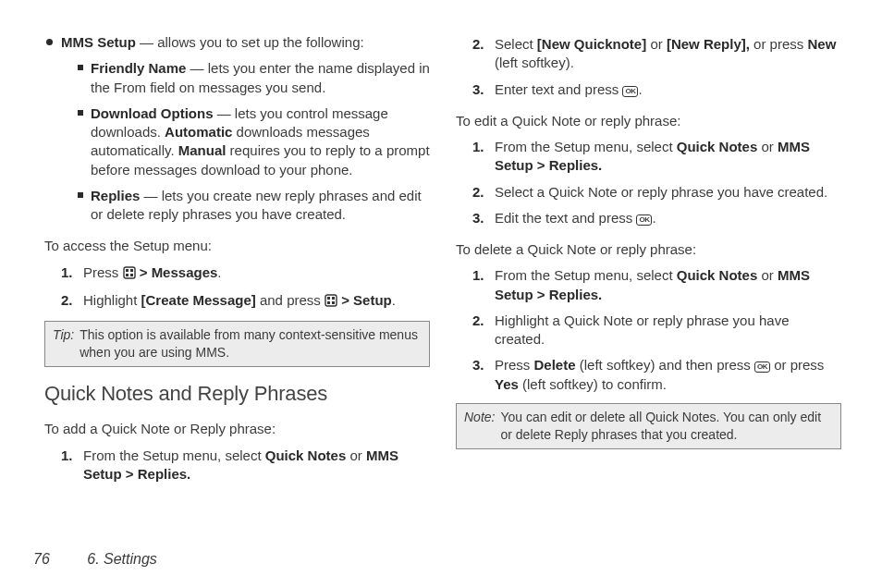 The width and height of the screenshot is (882, 588). What do you see at coordinates (237, 466) in the screenshot?
I see `steps-add-quicknote: 1. From the Setup menu, select Quick Not…` at bounding box center [237, 466].